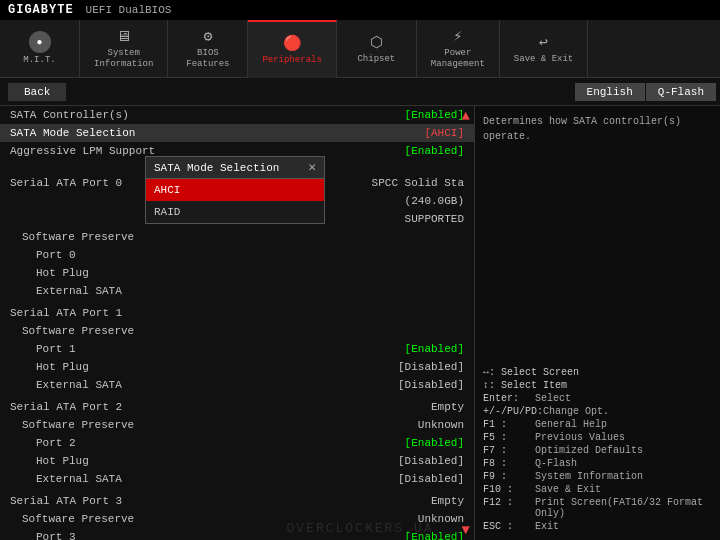 The height and width of the screenshot is (540, 720). What do you see at coordinates (292, 49) in the screenshot?
I see `tab-peripherals: 🔴 Peripherals` at bounding box center [292, 49].